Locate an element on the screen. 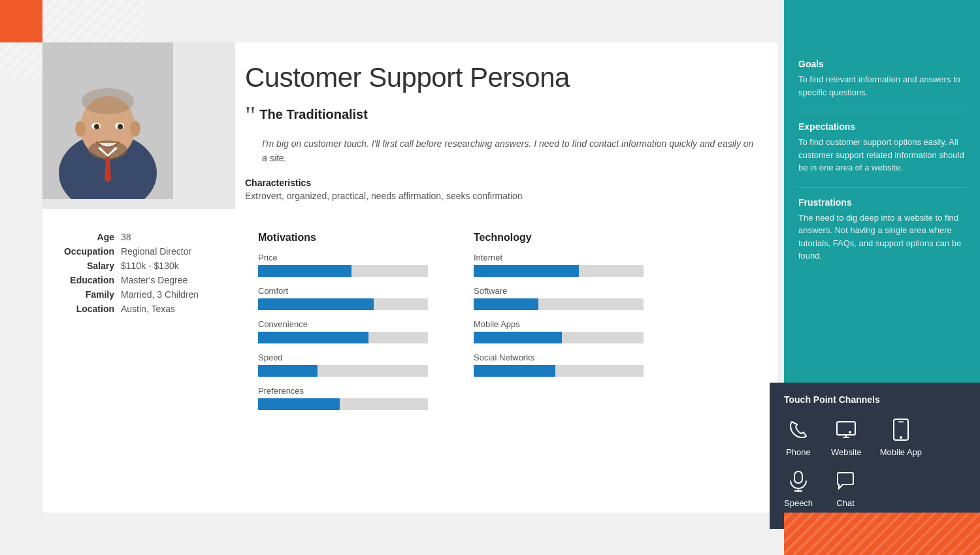 Image resolution: width=980 pixels, height=555 pixels. technology-bar-row: Software is located at coordinates (572, 298).